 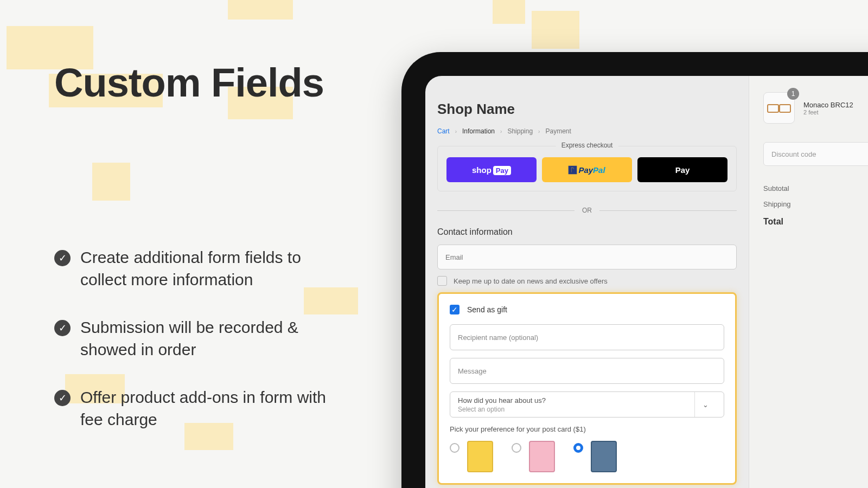 I want to click on recipient-name-field: Recipient name (optional), so click(x=587, y=337).